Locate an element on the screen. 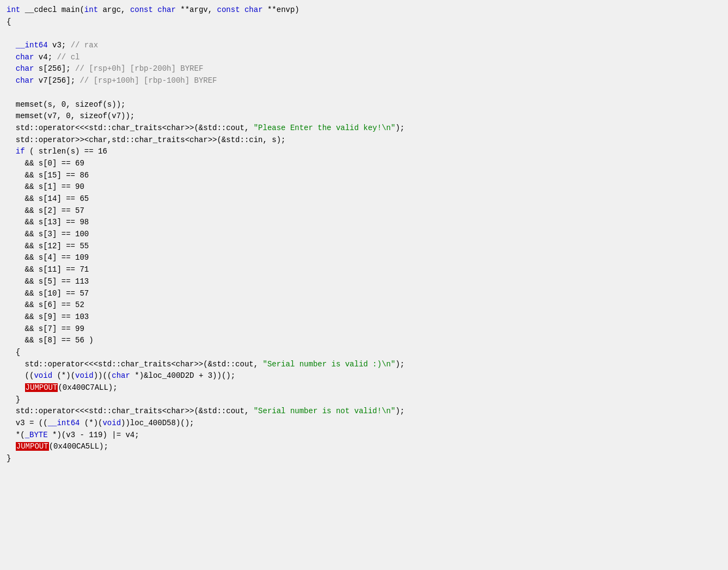 This screenshot has width=728, height=570. line-cond-s9: && s[9] == 103 is located at coordinates (364, 317).